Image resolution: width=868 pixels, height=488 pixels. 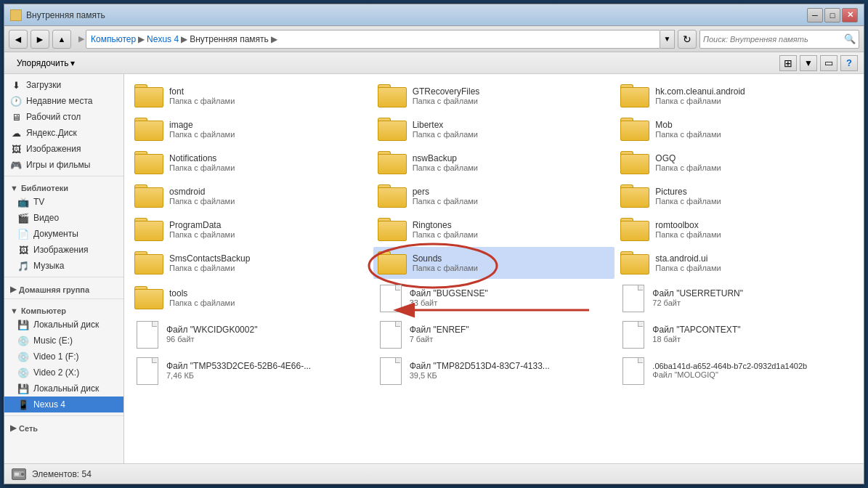 I want to click on window-icon, so click(x=16, y=15).